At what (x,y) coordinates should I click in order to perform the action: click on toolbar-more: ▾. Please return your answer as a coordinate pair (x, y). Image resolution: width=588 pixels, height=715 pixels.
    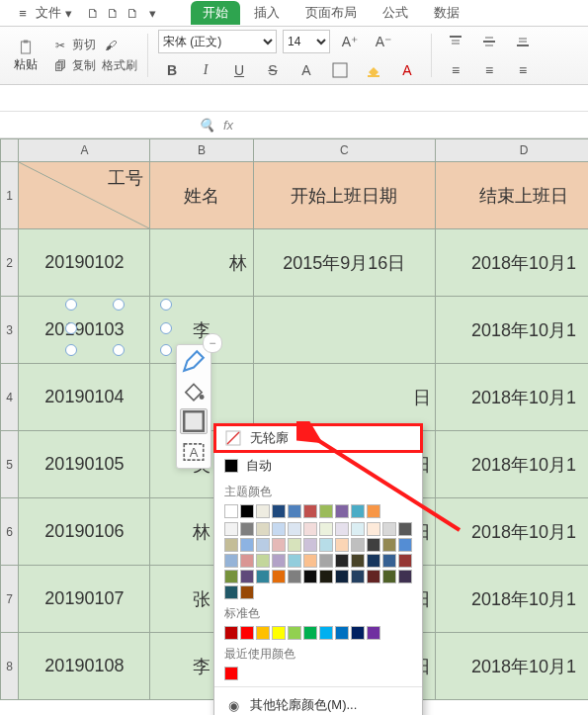
    Looking at the image, I should click on (152, 13).